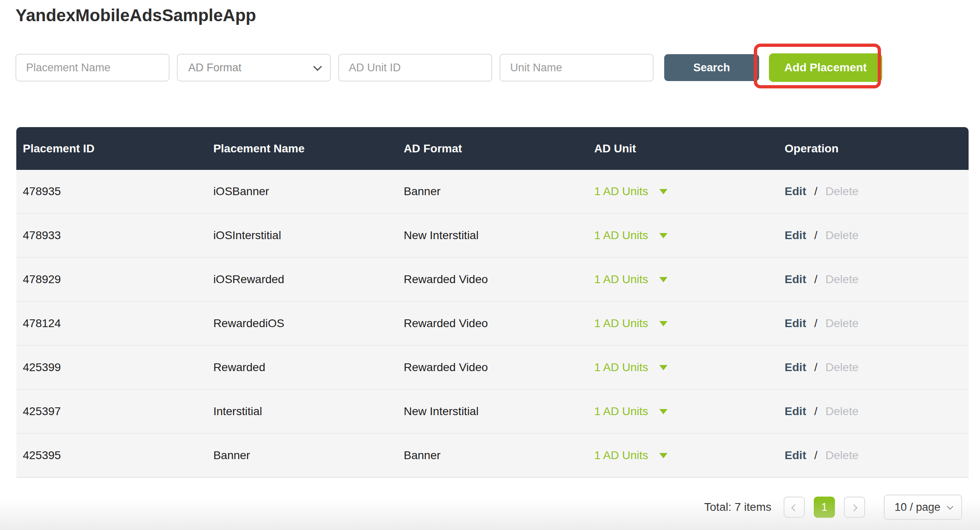  Describe the element at coordinates (112, 411) in the screenshot. I see `placement-id-cell: 425397` at that location.